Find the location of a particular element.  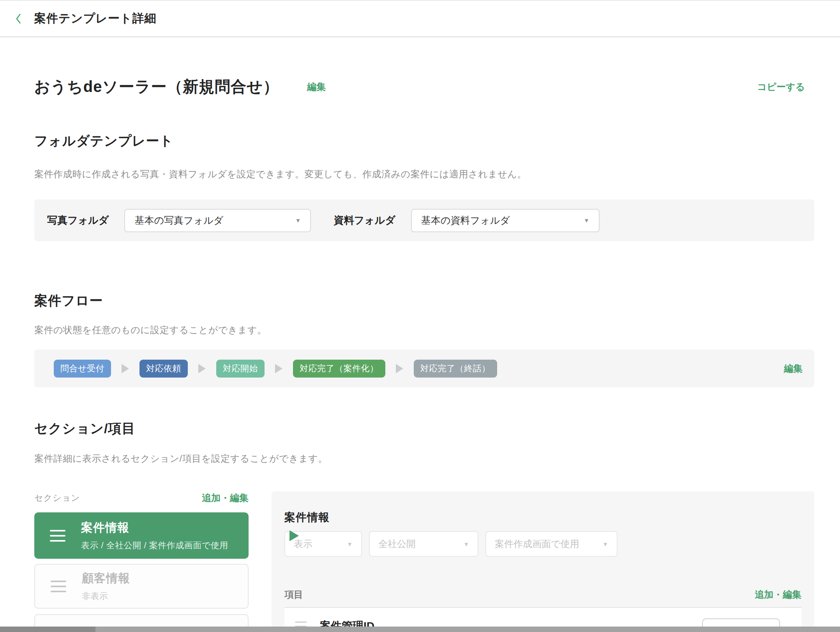

photo-folder-value: 基本の写真フォルダ is located at coordinates (179, 221).